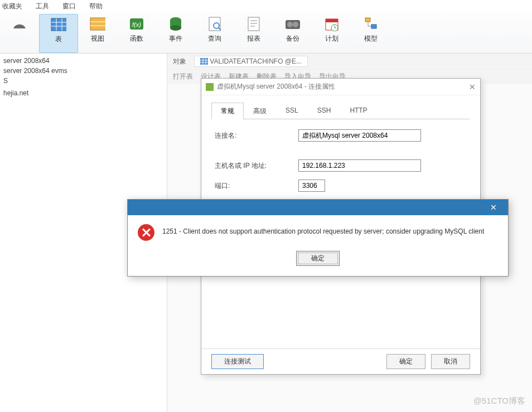 This screenshot has height=412, width=532. Describe the element at coordinates (360, 166) in the screenshot. I see `host-input` at that location.